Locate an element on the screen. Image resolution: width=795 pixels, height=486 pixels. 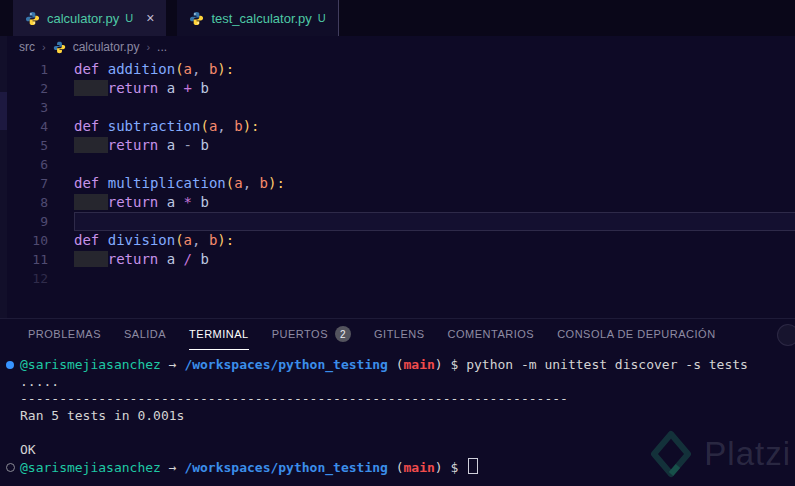
code-text: return a * b is located at coordinates (426, 202).